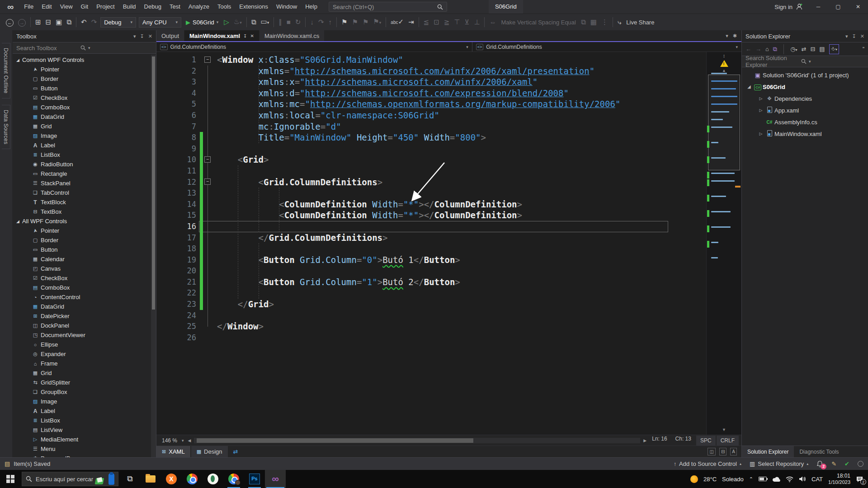 Image resolution: width=868 pixels, height=488 pixels. What do you see at coordinates (751, 479) in the screenshot?
I see `tray-overflow-chevron-icon: ⌃` at bounding box center [751, 479].